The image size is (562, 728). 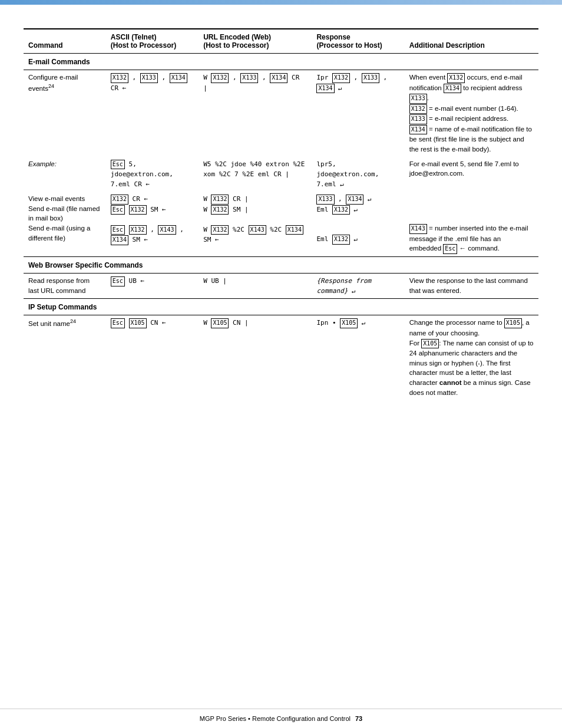 I want to click on cmd-configure-email: Configure e-mail events24, so click(x=65, y=113).